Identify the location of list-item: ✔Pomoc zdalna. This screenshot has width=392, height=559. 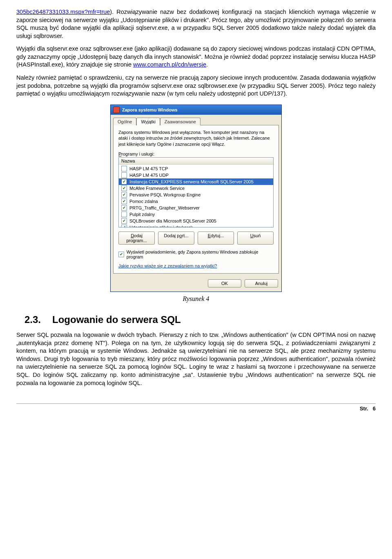
(196, 201).